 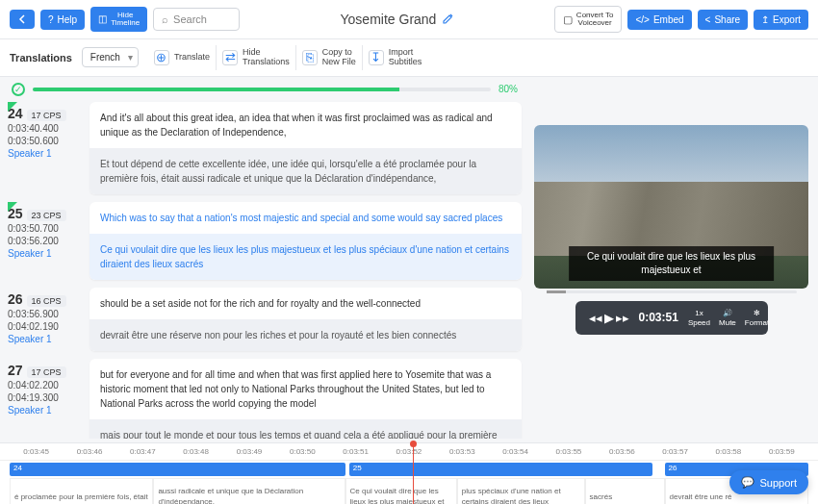 I want to click on video-preview: Ce qui voulait dire que les lieux les pl…, so click(x=672, y=207).